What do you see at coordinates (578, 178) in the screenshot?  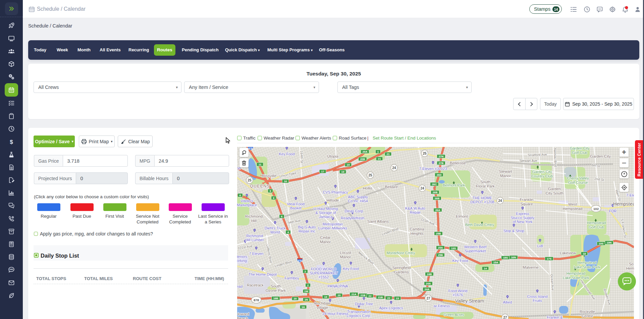 I see `svg-text: Cherry Valley` at bounding box center [578, 178].